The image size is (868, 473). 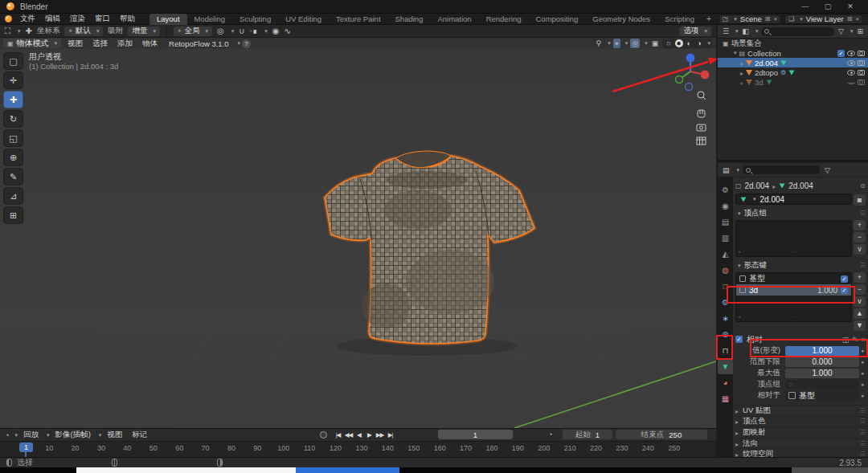 What do you see at coordinates (768, 19) in the screenshot?
I see `new-scene-icon: ⊞` at bounding box center [768, 19].